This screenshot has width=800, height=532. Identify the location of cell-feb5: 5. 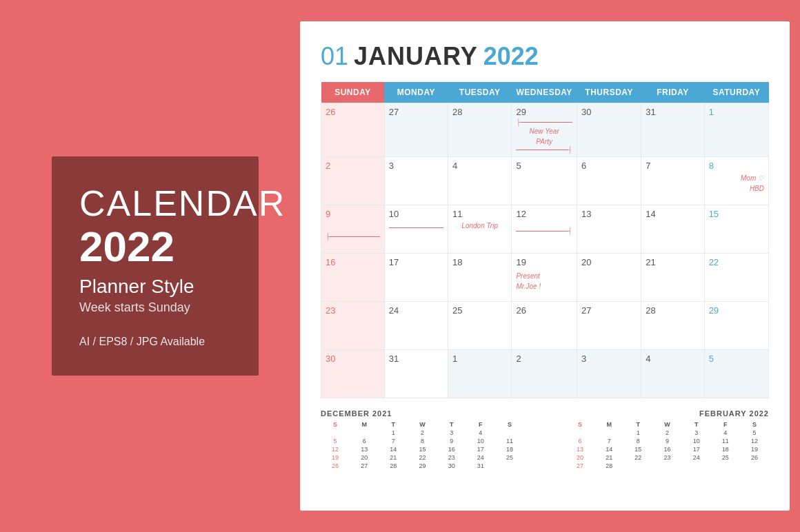
(737, 374).